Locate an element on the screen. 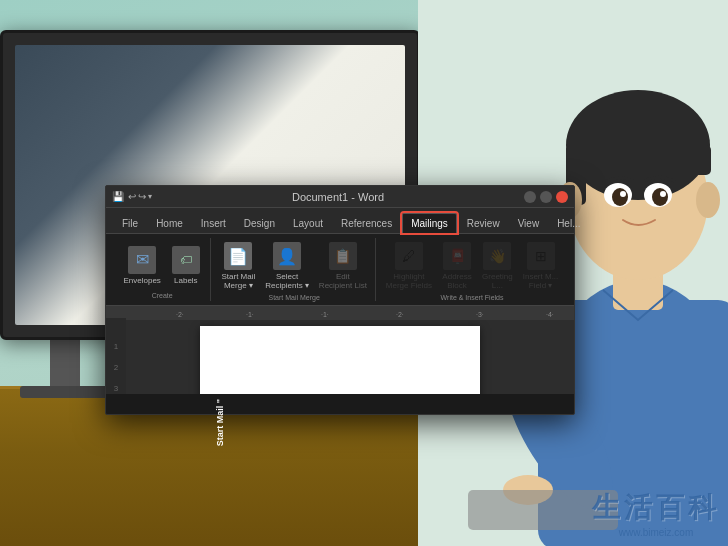  write-insert-buttons: 🖊 HighlightMerge Fields 📮 AddressBlock 👋… is located at coordinates (472, 266).